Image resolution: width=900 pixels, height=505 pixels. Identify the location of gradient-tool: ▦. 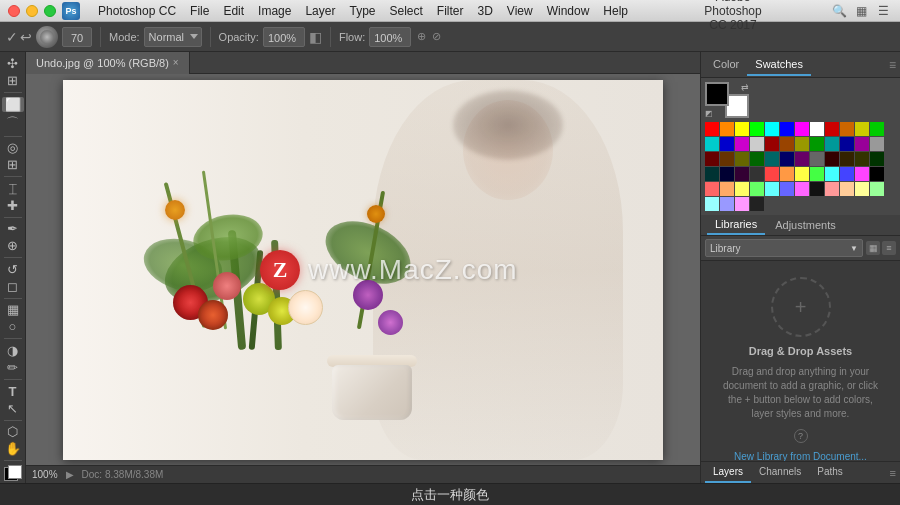
(13, 310).